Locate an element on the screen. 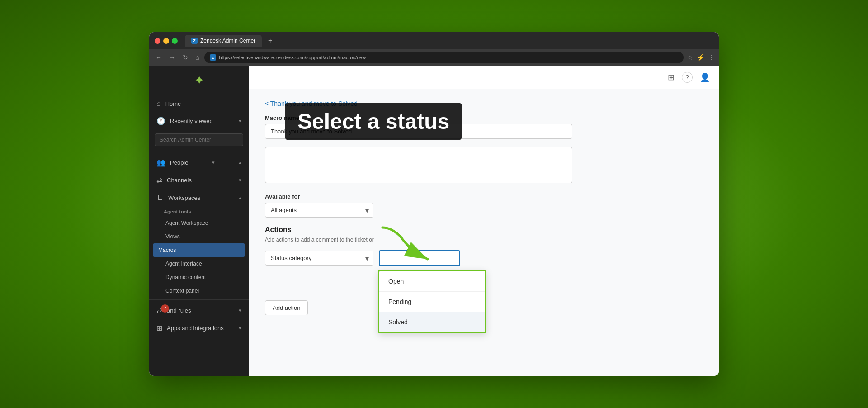  sidebar-agent-tools-section: Agent tools Agent Workspace Views Macros… is located at coordinates (199, 252).